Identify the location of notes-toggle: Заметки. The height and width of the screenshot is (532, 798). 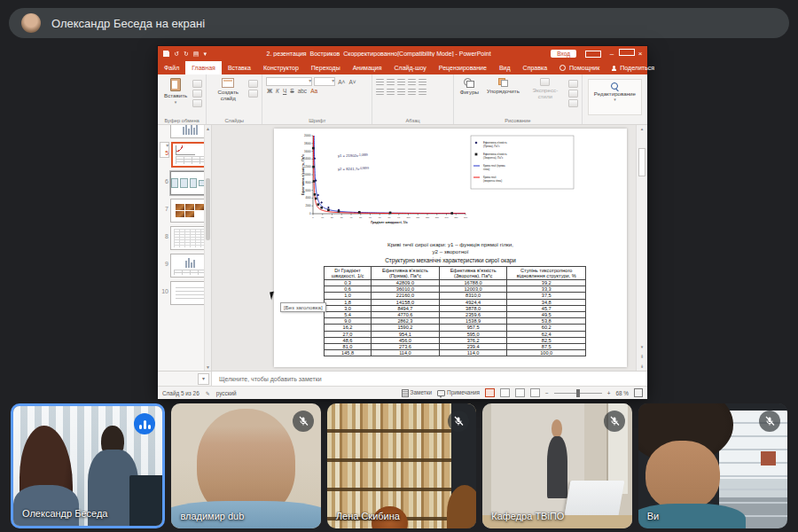
(417, 394).